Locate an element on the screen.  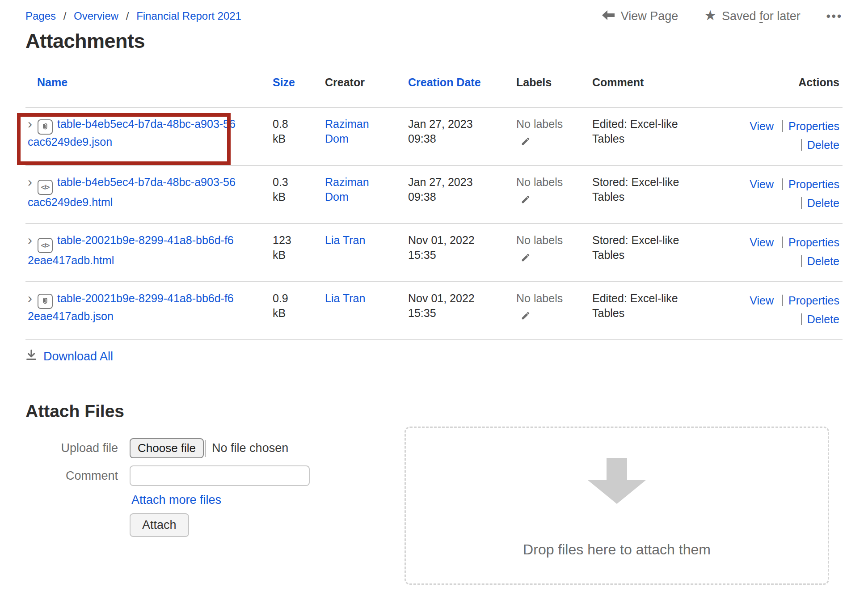
breadcrumb-financial-report: Financial Report 2021 is located at coordinates (189, 16).